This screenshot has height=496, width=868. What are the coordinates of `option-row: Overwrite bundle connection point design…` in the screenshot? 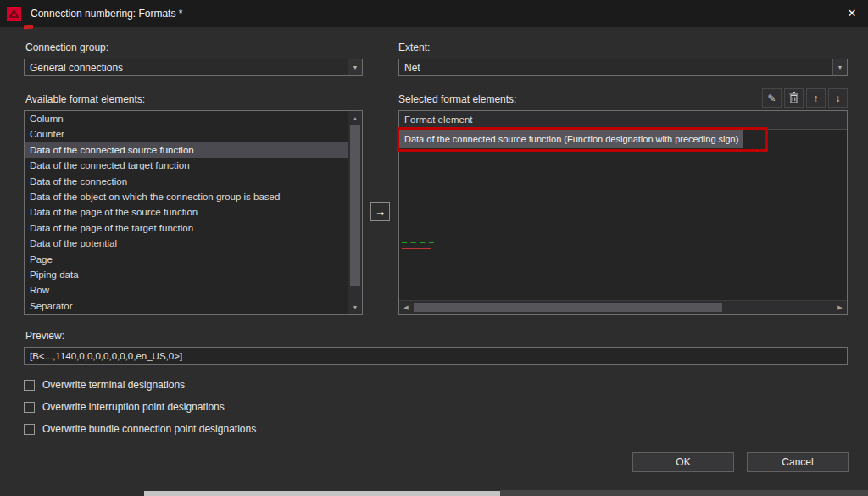 It's located at (140, 429).